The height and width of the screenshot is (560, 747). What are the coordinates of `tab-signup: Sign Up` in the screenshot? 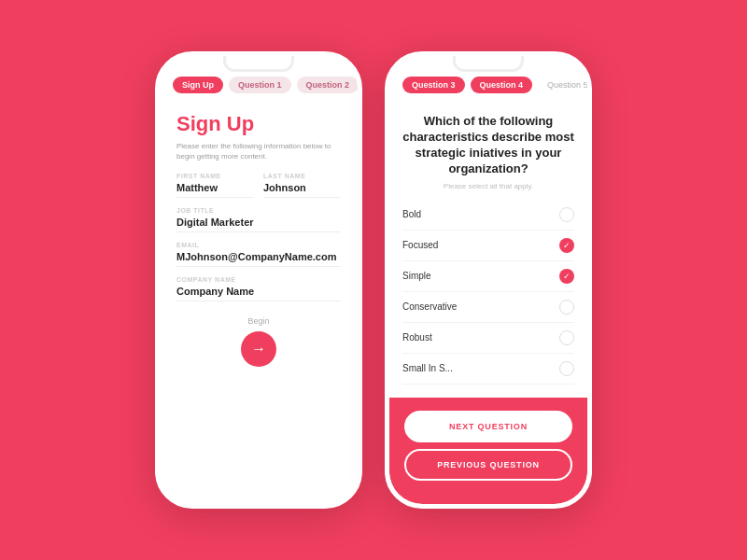 It's located at (198, 85).